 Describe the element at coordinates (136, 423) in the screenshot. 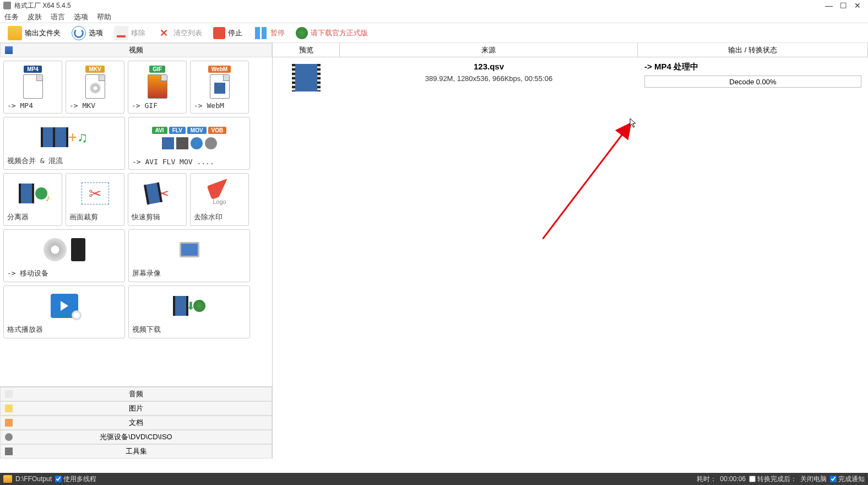

I see `section-document-label: 文档` at that location.